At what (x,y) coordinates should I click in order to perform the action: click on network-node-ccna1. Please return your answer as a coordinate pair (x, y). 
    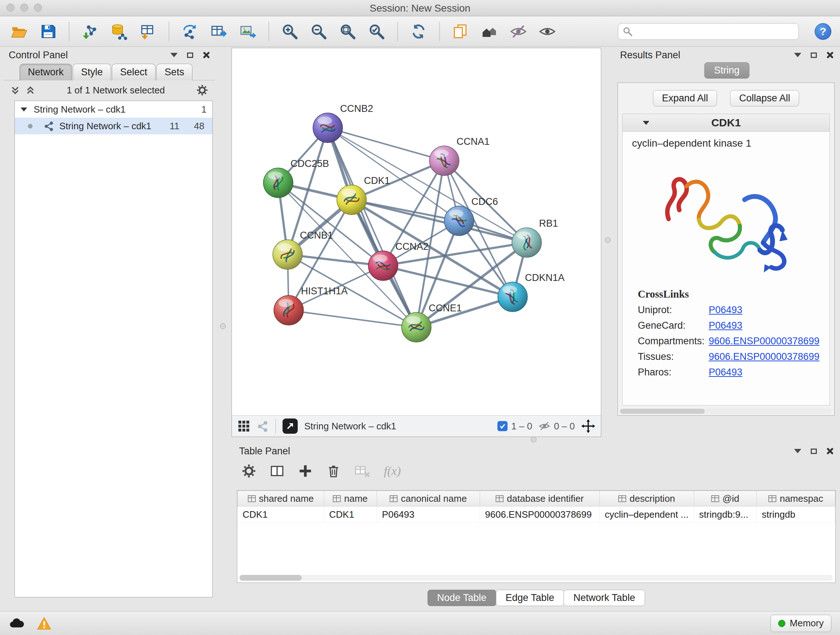
    Looking at the image, I should click on (444, 161).